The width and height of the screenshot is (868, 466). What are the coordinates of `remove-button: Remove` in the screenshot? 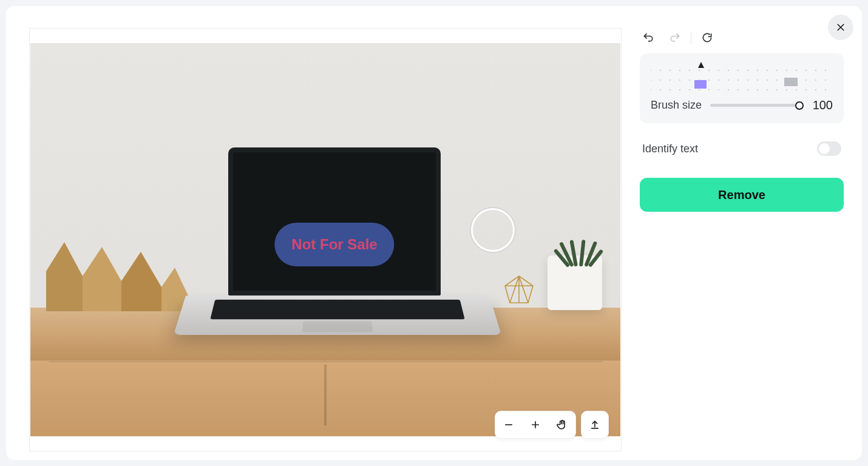 It's located at (742, 195).